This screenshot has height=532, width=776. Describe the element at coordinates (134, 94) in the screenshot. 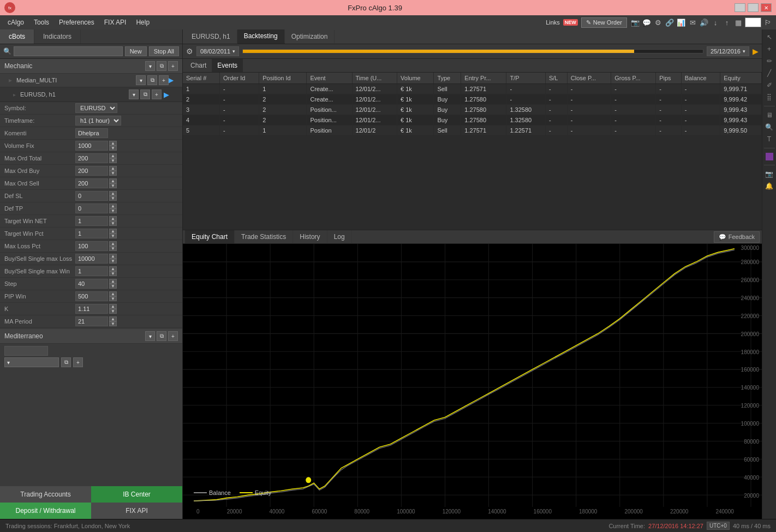

I see `sub-dropdown: ▾` at that location.